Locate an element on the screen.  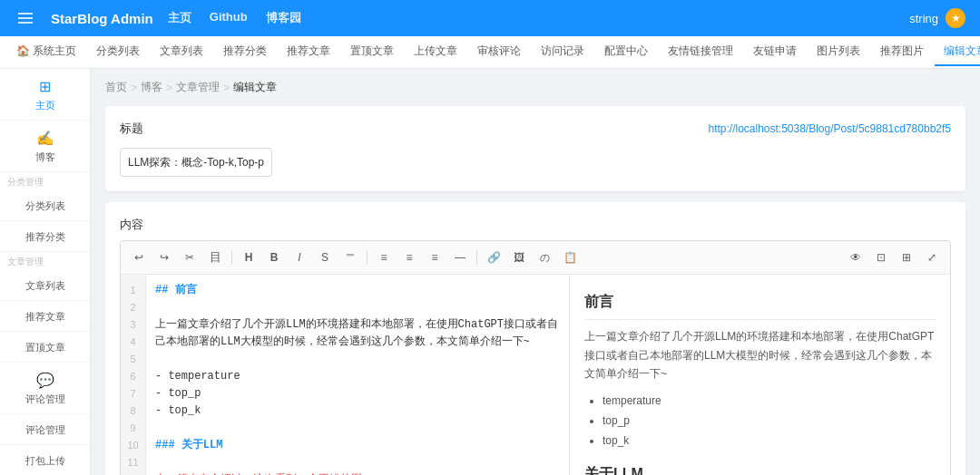
toolbar-strikethrough: S is located at coordinates (325, 257).